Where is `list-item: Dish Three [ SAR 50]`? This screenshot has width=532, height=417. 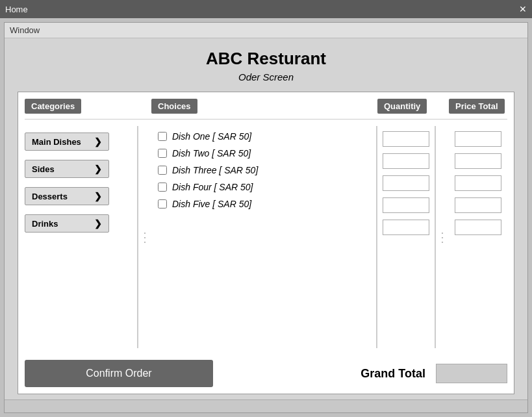 list-item: Dish Three [ SAR 50] is located at coordinates (264, 170).